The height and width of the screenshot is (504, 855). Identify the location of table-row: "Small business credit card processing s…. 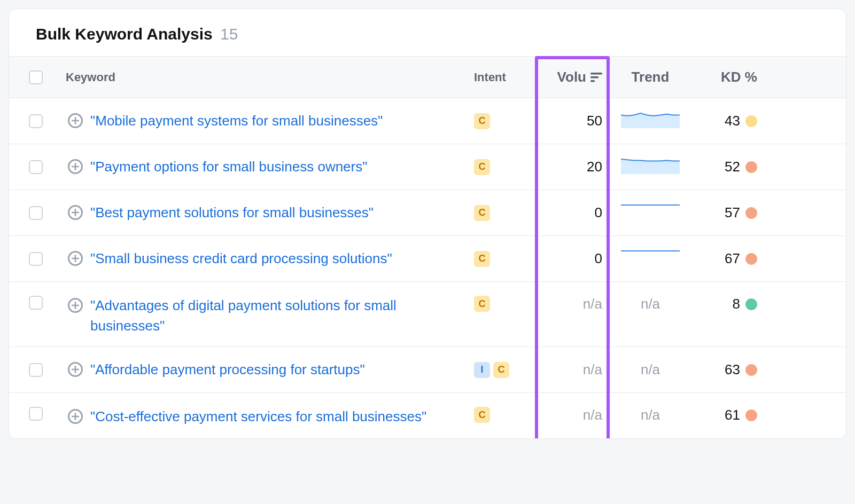
(428, 258).